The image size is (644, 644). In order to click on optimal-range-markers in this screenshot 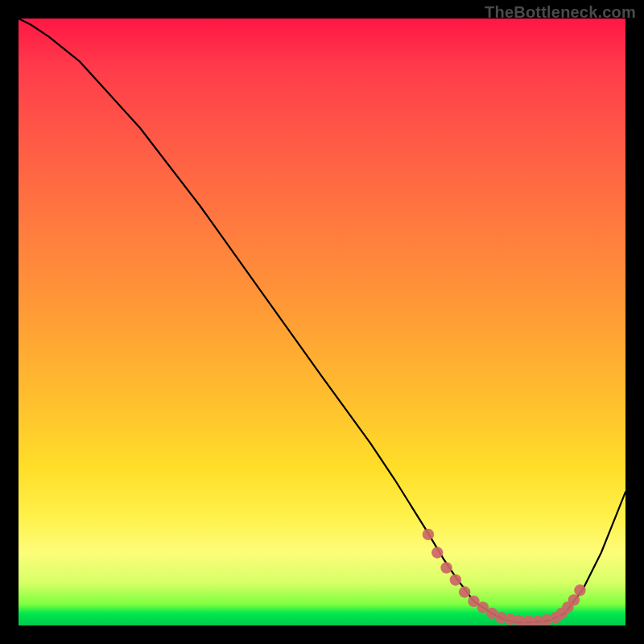, I will do `click(504, 577)`.